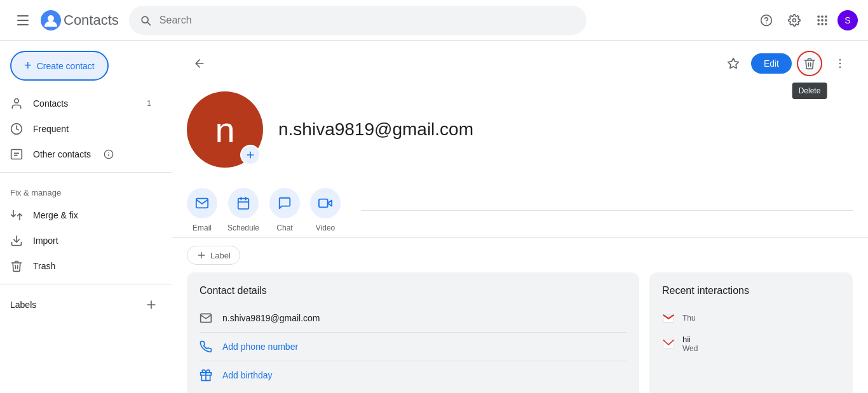 This screenshot has width=868, height=393. What do you see at coordinates (17, 154) in the screenshot?
I see `other-contacts-icon` at bounding box center [17, 154].